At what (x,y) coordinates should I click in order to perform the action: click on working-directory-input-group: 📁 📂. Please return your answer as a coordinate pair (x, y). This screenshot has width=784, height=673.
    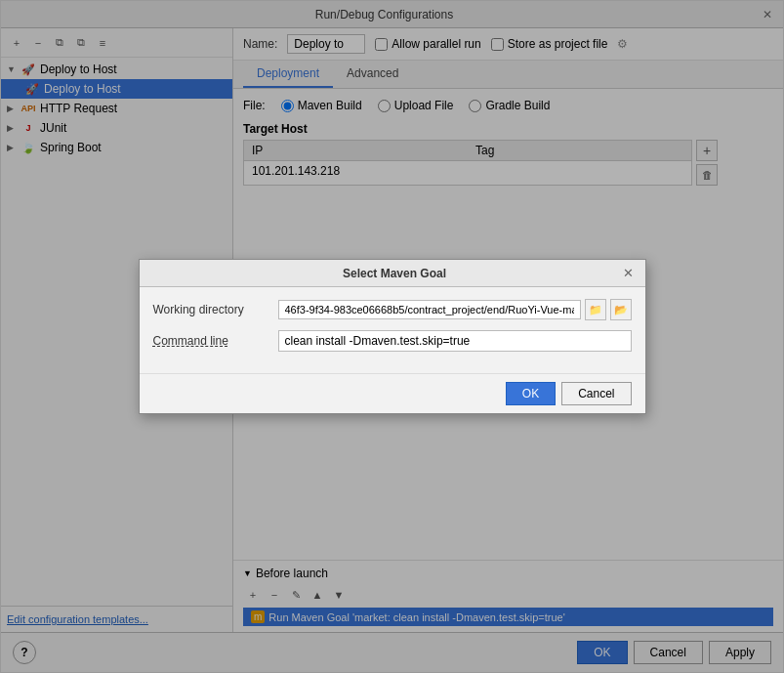
    Looking at the image, I should click on (455, 310).